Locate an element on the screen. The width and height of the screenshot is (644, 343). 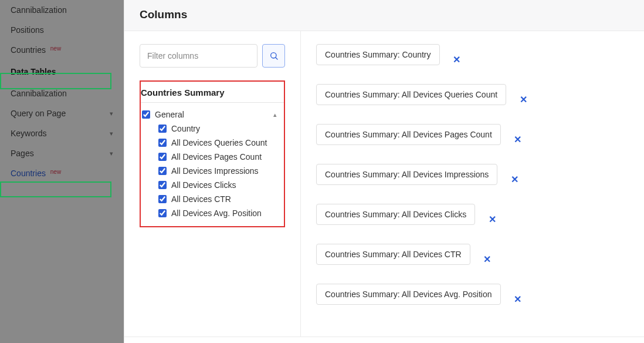
selected-column-chip: Countries Summary: All Devices Impressio… is located at coordinates (407, 174).